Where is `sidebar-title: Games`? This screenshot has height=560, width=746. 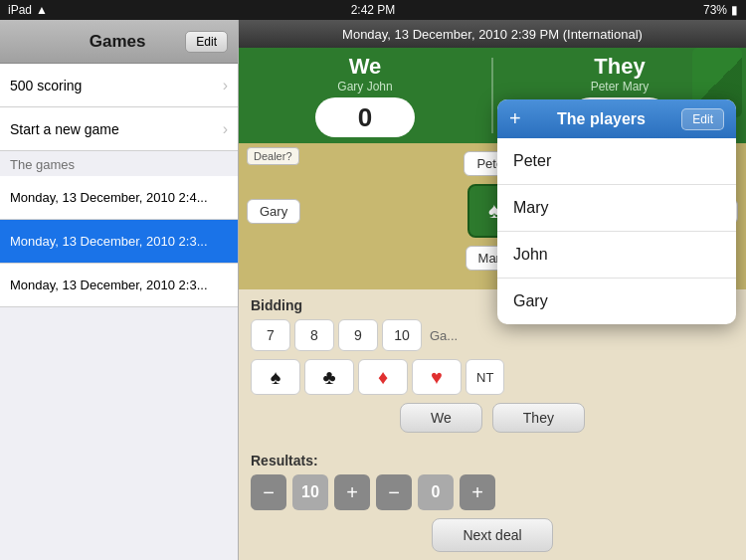 sidebar-title: Games is located at coordinates (117, 42).